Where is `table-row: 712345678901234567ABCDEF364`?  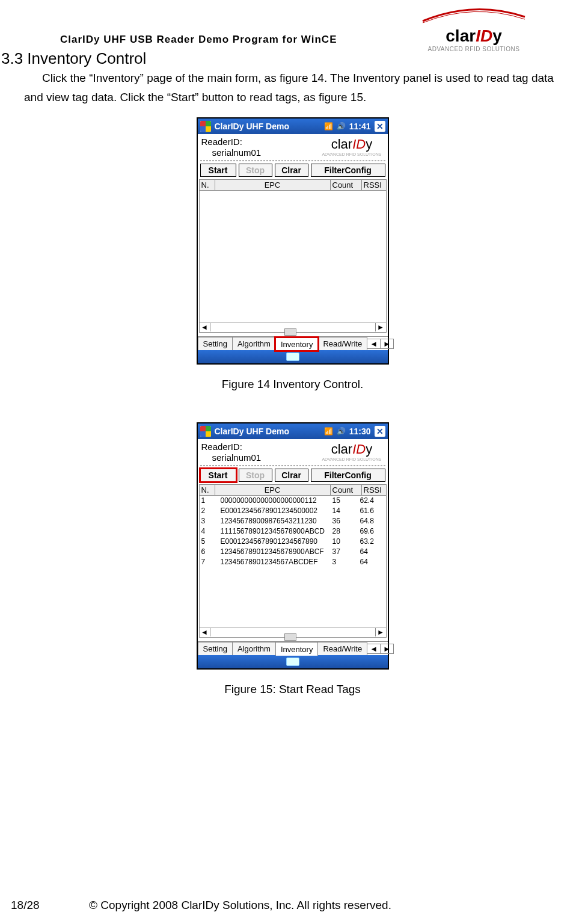 table-row: 712345678901234567ABCDEF364 is located at coordinates (293, 562).